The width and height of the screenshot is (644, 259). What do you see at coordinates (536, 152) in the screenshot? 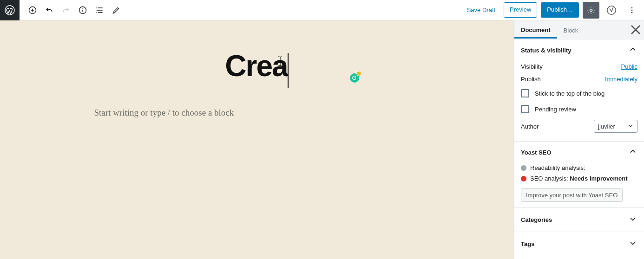
I see `panel-title: Yoast SEO` at bounding box center [536, 152].